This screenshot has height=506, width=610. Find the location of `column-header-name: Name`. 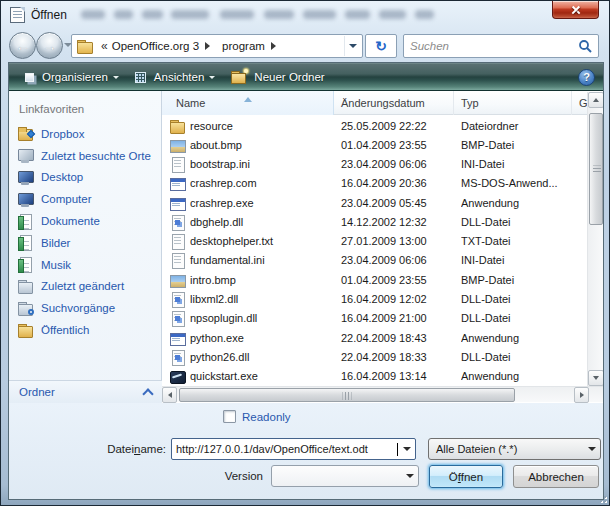

column-header-name: Name is located at coordinates (248, 103).